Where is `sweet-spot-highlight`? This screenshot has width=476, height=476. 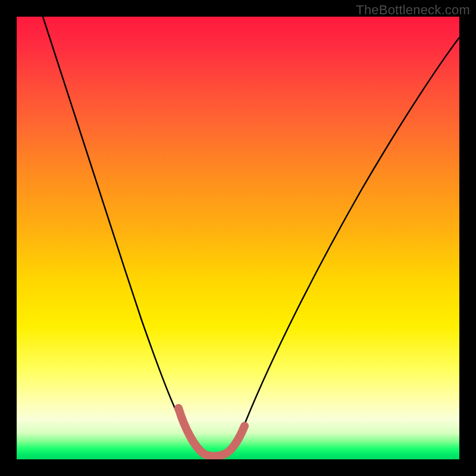
sweet-spot-highlight is located at coordinates (212, 432).